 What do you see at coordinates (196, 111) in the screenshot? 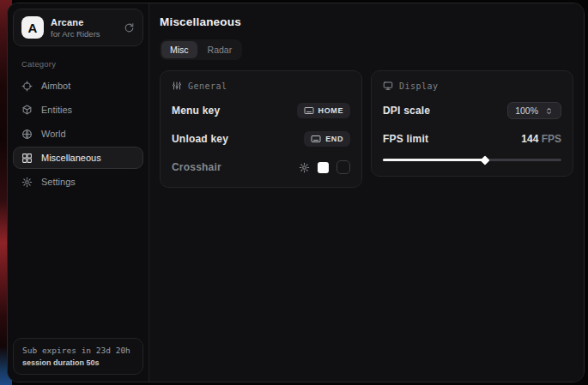
I see `menu-key-label: Menu key` at bounding box center [196, 111].